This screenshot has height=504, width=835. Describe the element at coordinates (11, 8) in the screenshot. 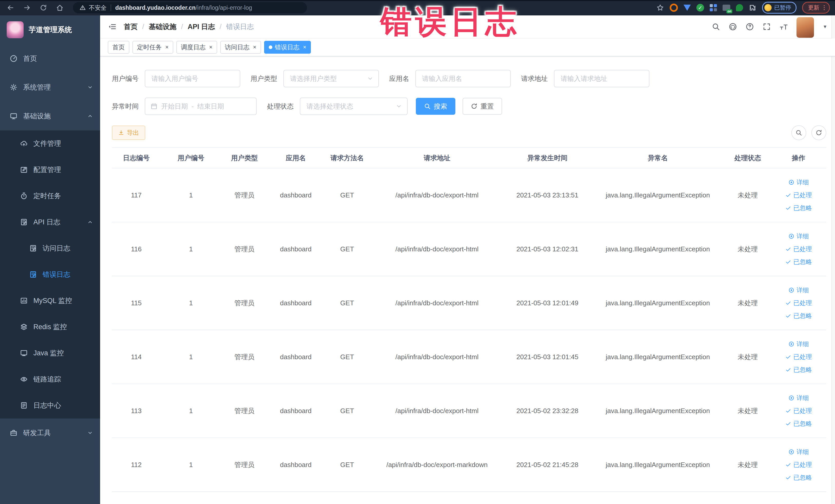

I see `back-icon` at that location.